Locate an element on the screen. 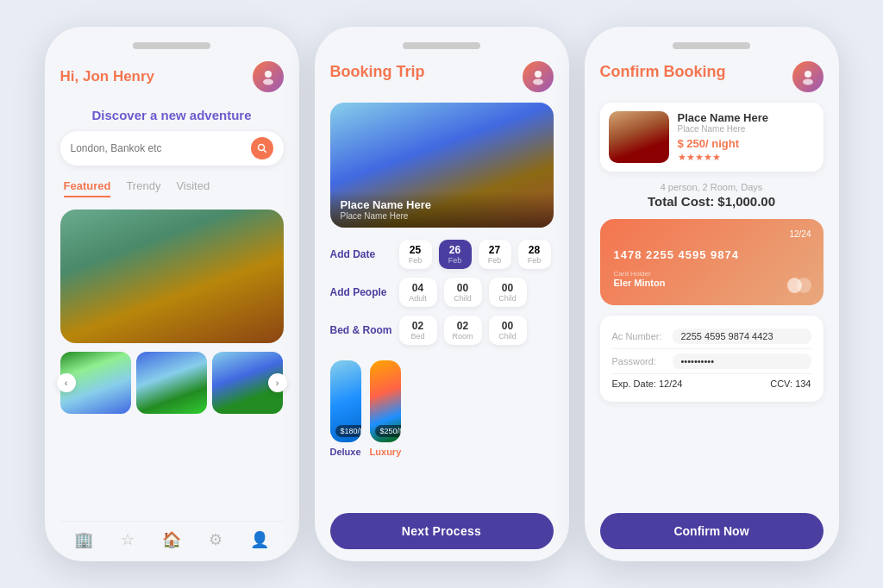 This screenshot has width=883, height=588. date-mon-0: Feb is located at coordinates (416, 260).